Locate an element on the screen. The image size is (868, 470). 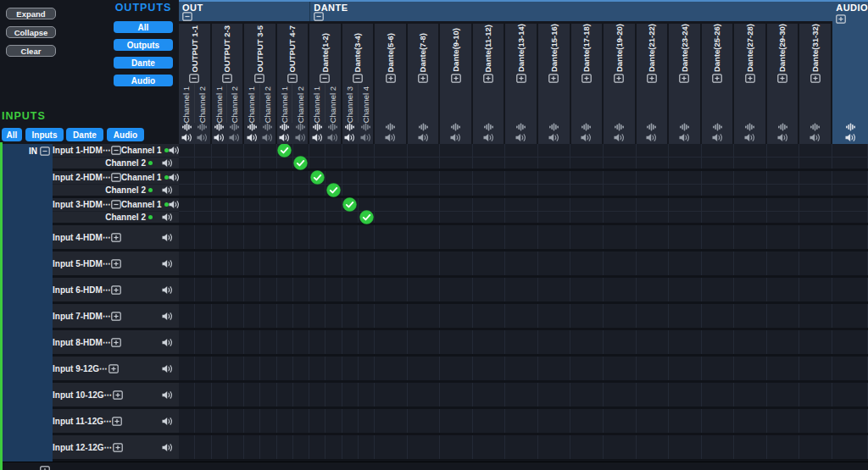
expand-button: Expand is located at coordinates (31, 14).